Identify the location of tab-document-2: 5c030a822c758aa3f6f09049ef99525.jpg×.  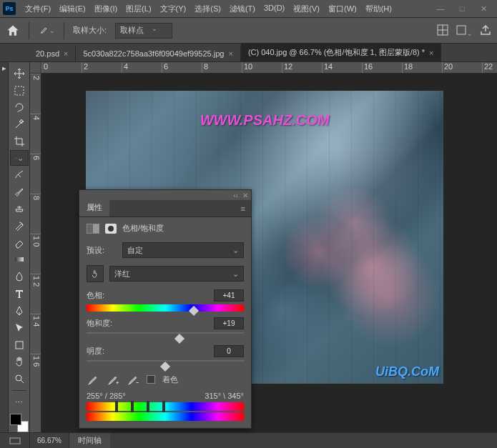
(158, 54).